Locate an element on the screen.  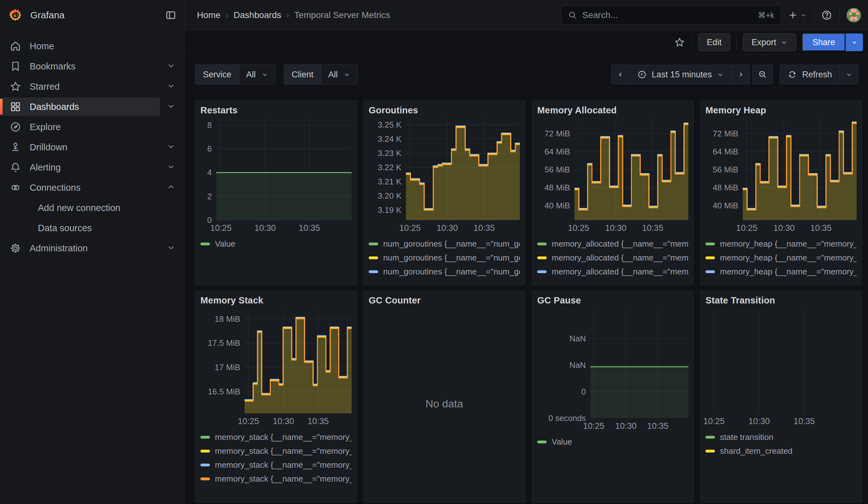
panel-title: Memory Stack is located at coordinates (276, 302).